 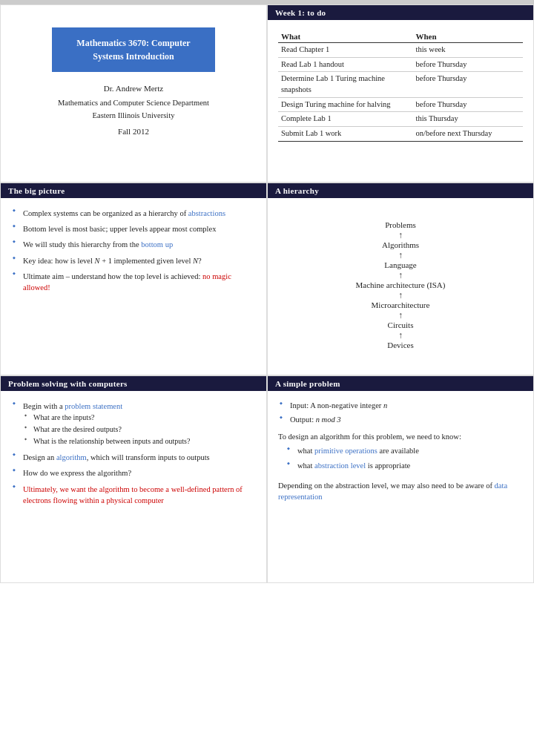 What do you see at coordinates (400, 266) in the screenshot?
I see `hierarchy-level-2: Language` at bounding box center [400, 266].